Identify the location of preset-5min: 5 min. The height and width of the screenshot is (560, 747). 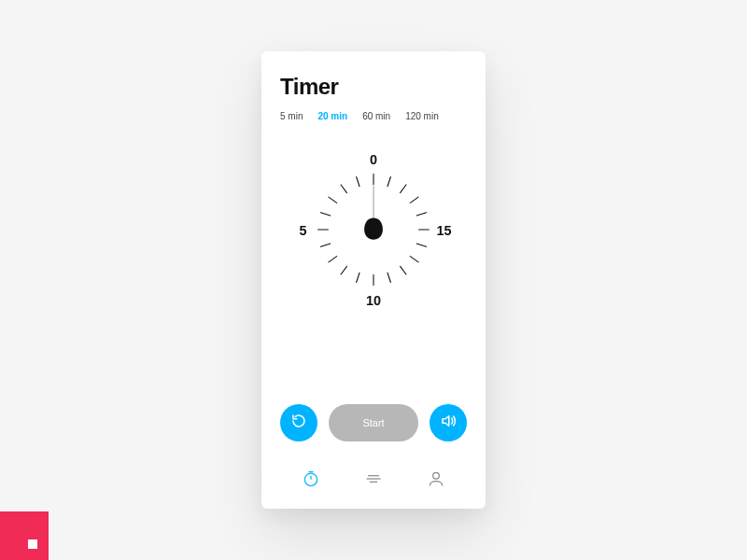
(291, 116).